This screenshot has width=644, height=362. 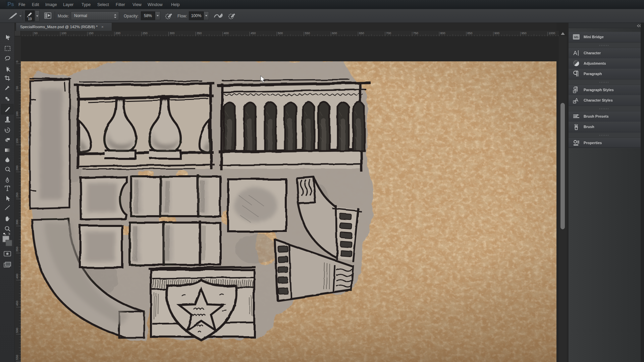 What do you see at coordinates (470, 33) in the screenshot?
I see `svg-text: 850` at bounding box center [470, 33].